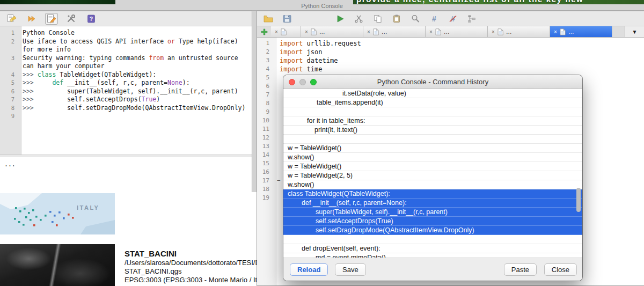 Image resolution: width=644 pixels, height=286 pixels. What do you see at coordinates (634, 32) in the screenshot?
I see `tab-list-dropdown: ▼` at bounding box center [634, 32].